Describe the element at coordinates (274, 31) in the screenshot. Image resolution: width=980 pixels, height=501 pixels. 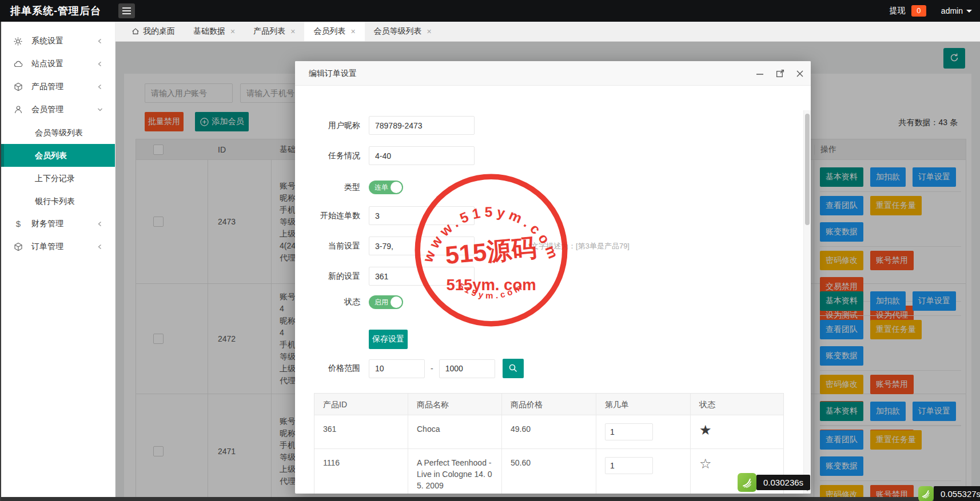
I see `tab-产品列表: 产品列表×` at that location.